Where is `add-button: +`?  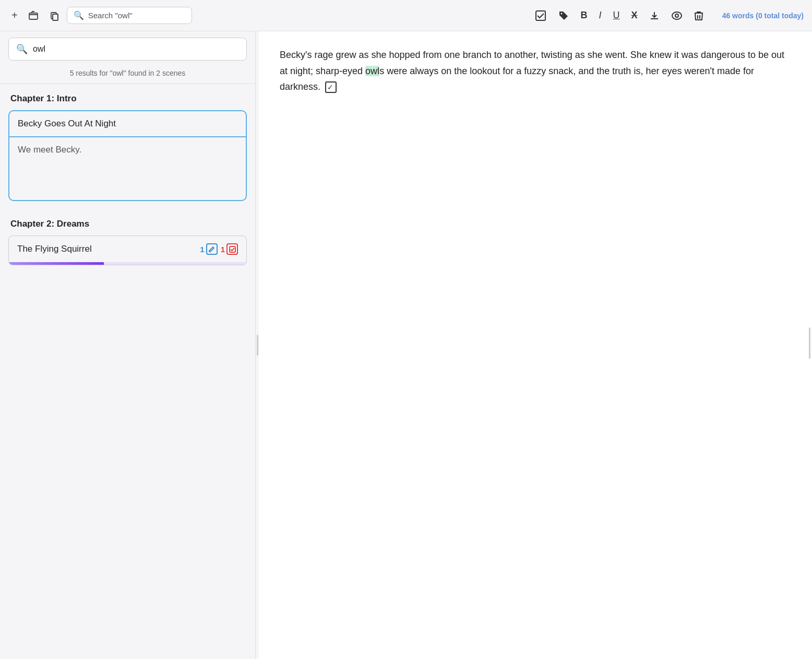 add-button: + is located at coordinates (15, 16).